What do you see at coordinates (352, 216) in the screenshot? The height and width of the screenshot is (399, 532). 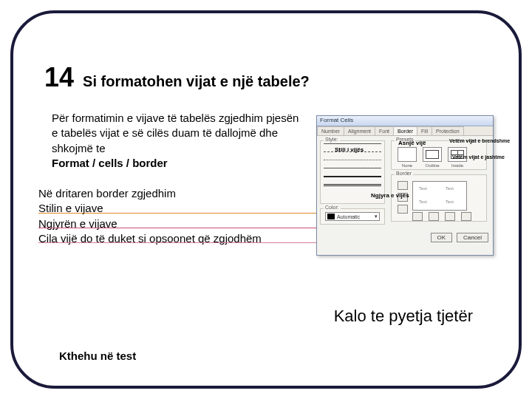 I see `color-dropdown: Automatic ▾` at bounding box center [352, 216].